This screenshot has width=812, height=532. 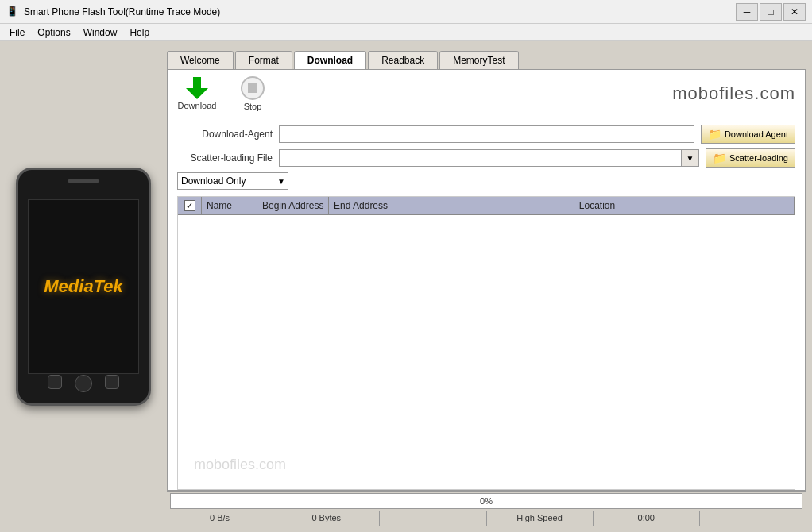 What do you see at coordinates (486, 94) in the screenshot?
I see `toolbar: Download Stop mobofiles.com` at bounding box center [486, 94].